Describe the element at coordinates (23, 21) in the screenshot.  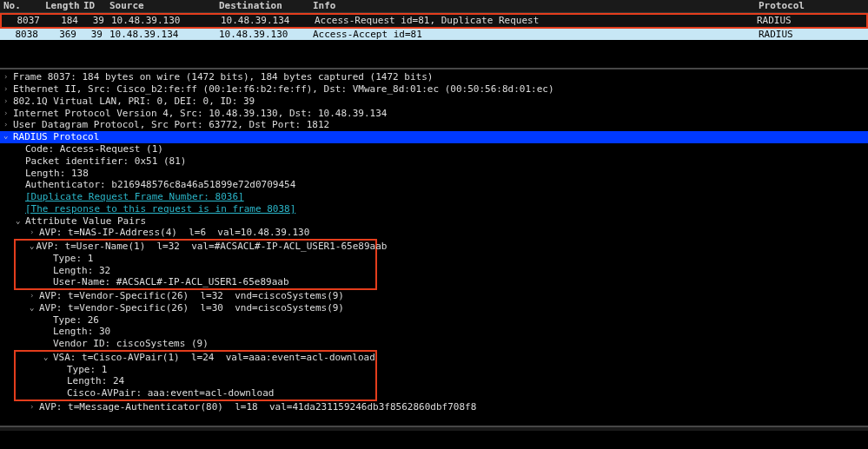
I see `cell-no: 8037` at that location.